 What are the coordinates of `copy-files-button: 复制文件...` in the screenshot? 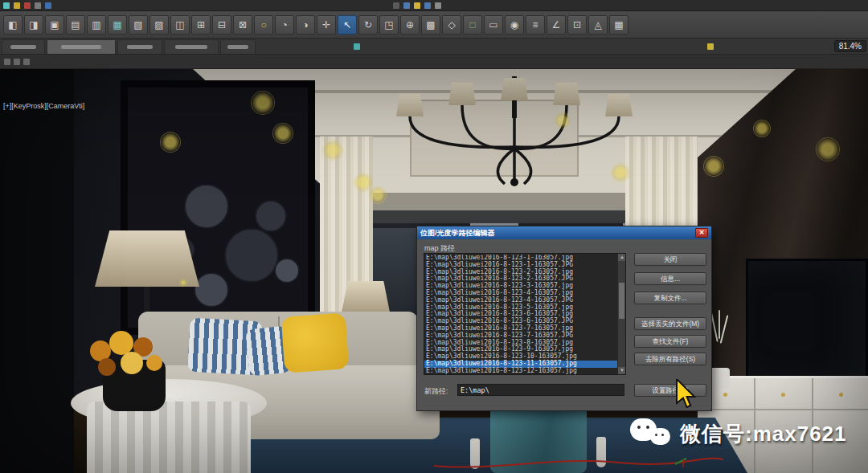 It's located at (670, 298).